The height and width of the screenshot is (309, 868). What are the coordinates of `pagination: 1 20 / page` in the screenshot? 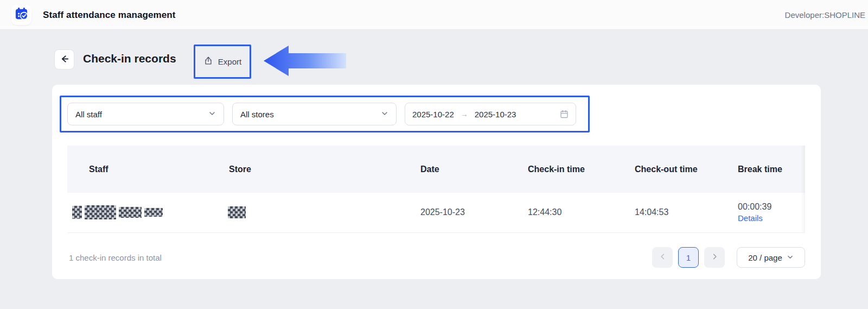 It's located at (729, 257).